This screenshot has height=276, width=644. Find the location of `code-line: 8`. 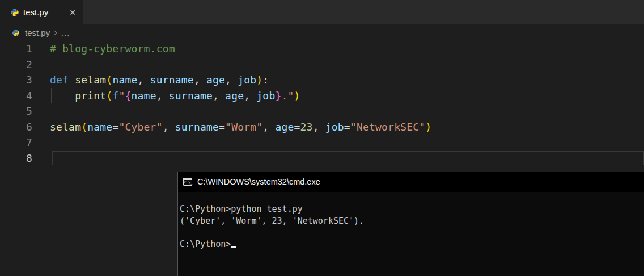

code-line: 8 is located at coordinates (322, 158).